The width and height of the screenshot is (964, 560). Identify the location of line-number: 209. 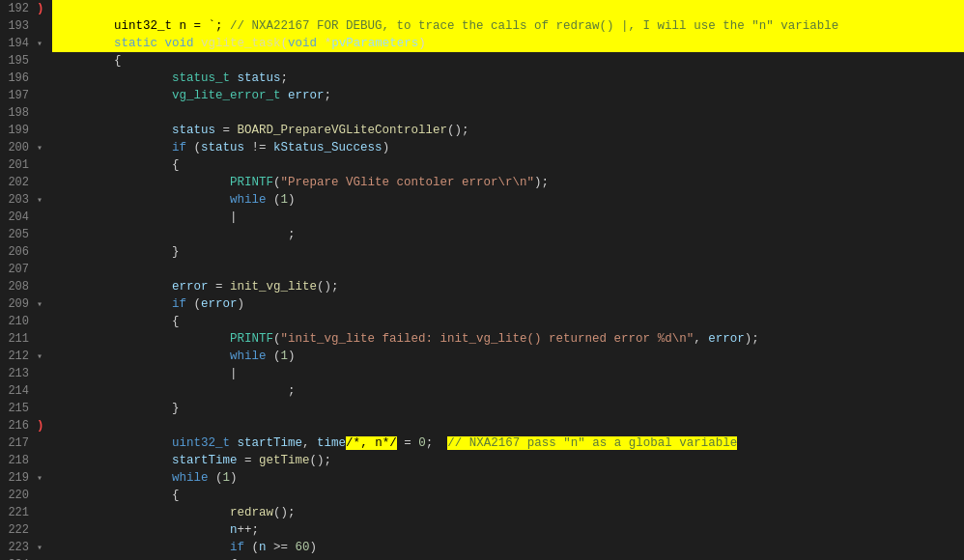
(18, 304).